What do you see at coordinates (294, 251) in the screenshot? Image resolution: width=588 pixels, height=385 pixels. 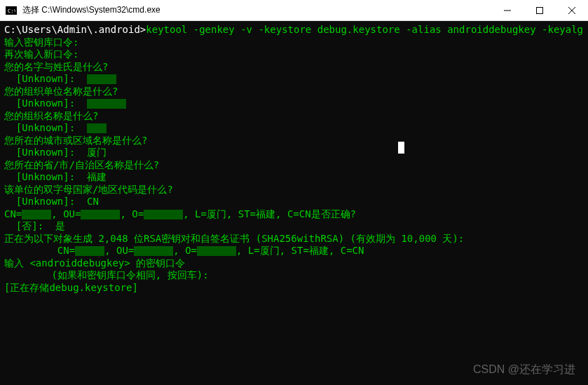 I see `output-line: CN=, OU=, O=, L=厦门, ST=福建, C=CN` at bounding box center [294, 251].